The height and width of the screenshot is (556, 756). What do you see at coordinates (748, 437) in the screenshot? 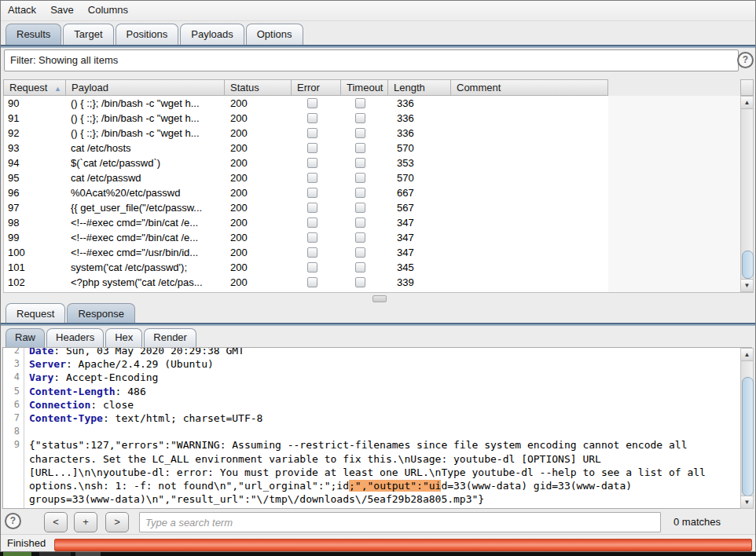
I see `response-scrollbar-thumb` at bounding box center [748, 437].